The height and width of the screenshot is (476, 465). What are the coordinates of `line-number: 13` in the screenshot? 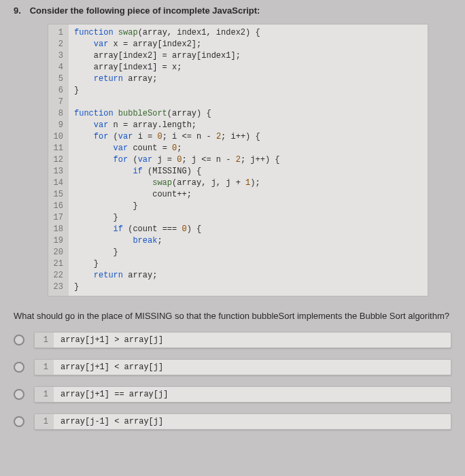 It's located at (57, 171).